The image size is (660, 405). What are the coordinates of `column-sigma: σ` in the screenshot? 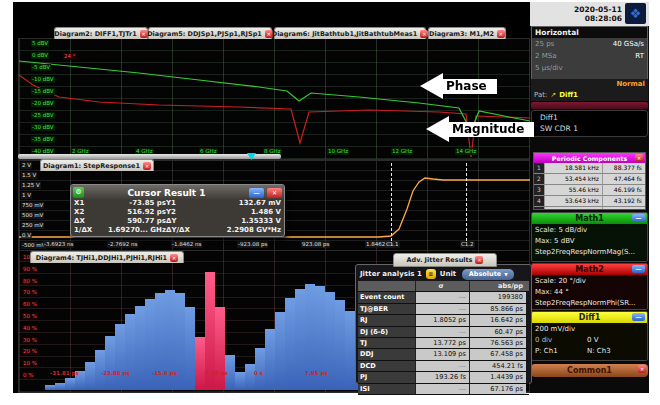 It's located at (442, 286).